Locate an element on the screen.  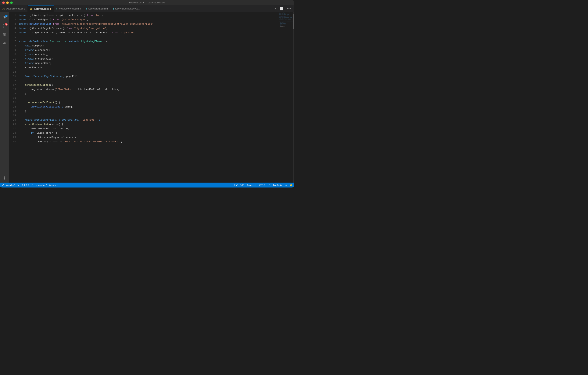
tab-weatherforecast-html: ◆ weatherForecast.html is located at coordinates (68, 9).